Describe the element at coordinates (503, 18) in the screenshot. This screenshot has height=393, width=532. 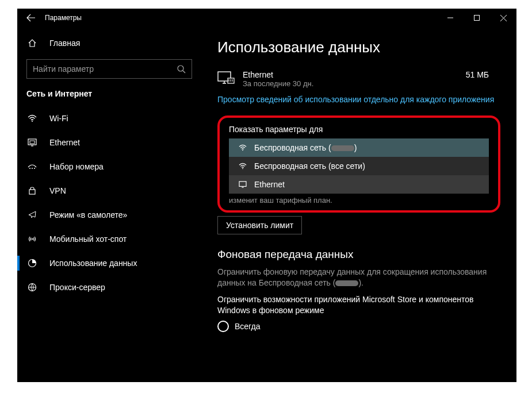
I see `close-button` at that location.